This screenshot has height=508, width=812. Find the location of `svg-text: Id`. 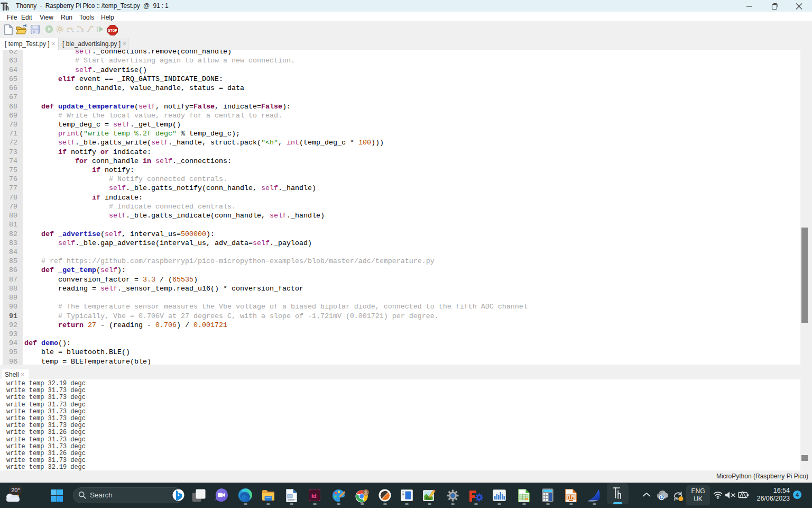

svg-text: Id is located at coordinates (314, 496).